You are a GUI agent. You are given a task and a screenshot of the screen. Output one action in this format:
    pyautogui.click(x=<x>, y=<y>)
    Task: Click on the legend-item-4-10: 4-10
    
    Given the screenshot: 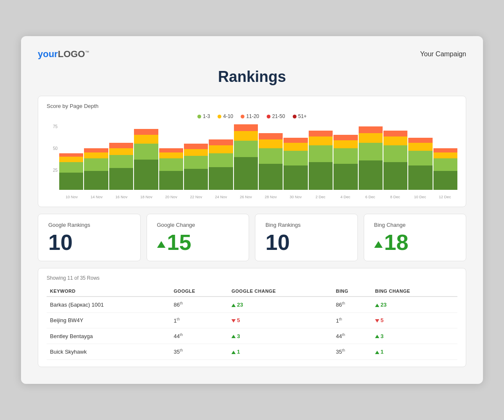 What is the action you would take?
    pyautogui.click(x=225, y=116)
    